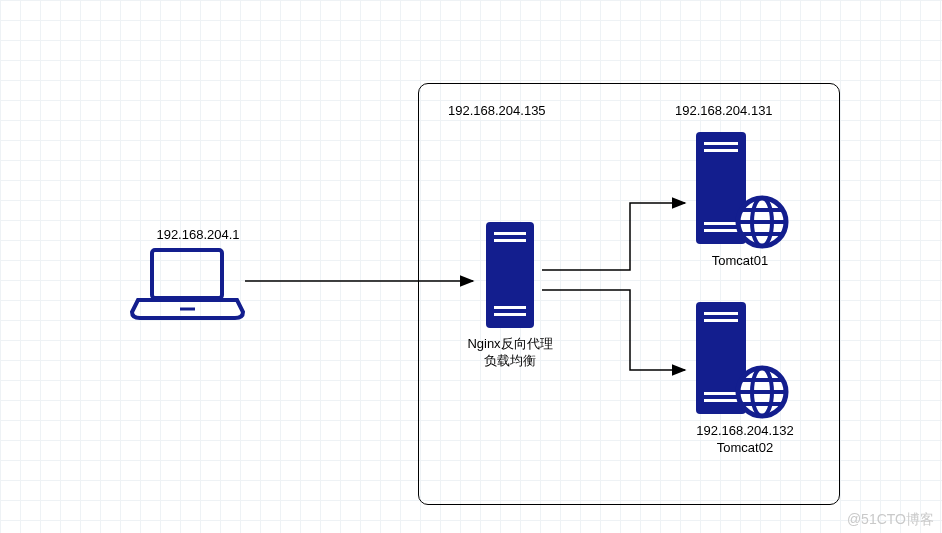  What do you see at coordinates (740, 260) in the screenshot?
I see `tomcat01-caption: Tomcat01` at bounding box center [740, 260].